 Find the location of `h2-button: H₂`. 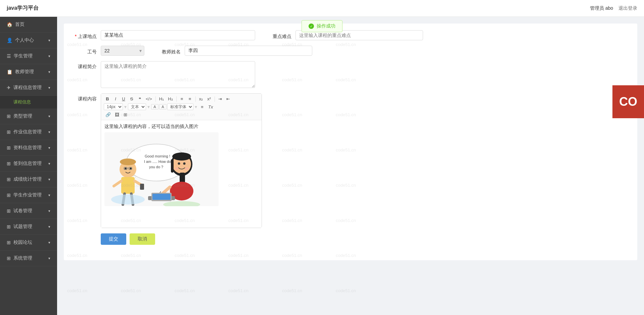

h2-button: H₂ is located at coordinates (170, 99).